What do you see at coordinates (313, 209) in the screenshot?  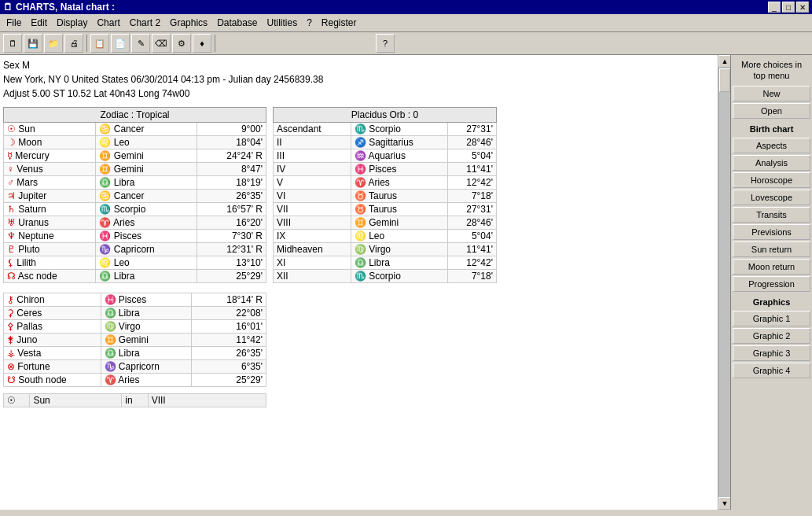 I see `house-name-cell: VII` at bounding box center [313, 209].